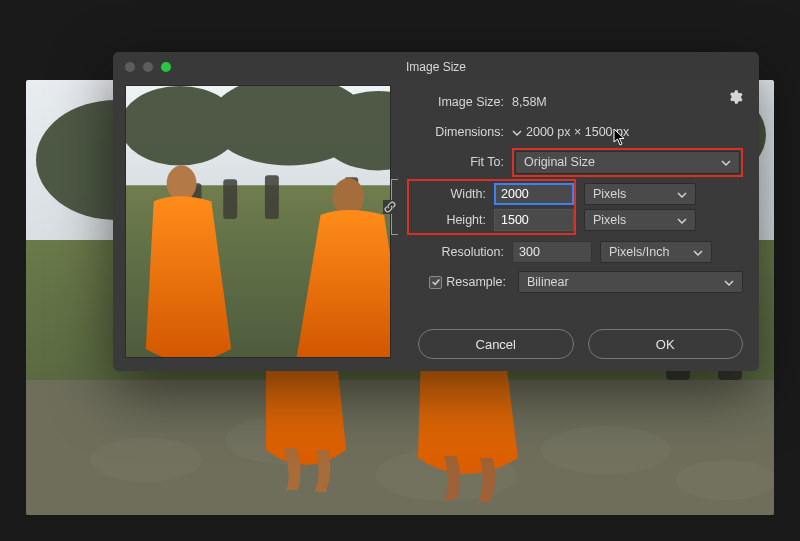 This screenshot has width=800, height=541. What do you see at coordinates (492, 194) in the screenshot?
I see `width-row: Width:` at bounding box center [492, 194].